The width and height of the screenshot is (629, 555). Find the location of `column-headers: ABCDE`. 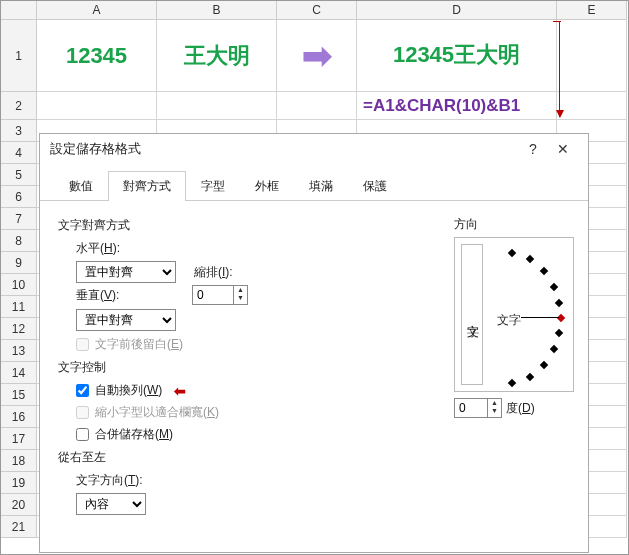

column-headers: ABCDE is located at coordinates (315, 10).